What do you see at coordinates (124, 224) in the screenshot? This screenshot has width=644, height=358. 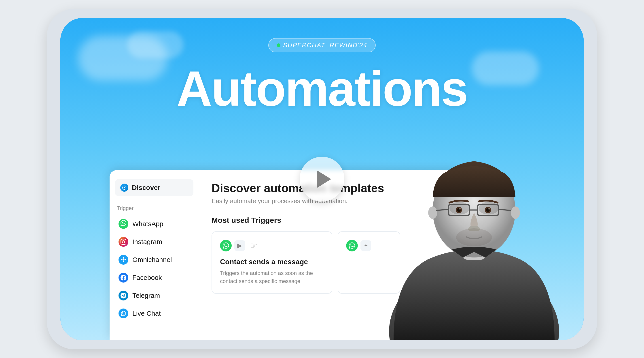 I see `whatsapp-icon` at bounding box center [124, 224].